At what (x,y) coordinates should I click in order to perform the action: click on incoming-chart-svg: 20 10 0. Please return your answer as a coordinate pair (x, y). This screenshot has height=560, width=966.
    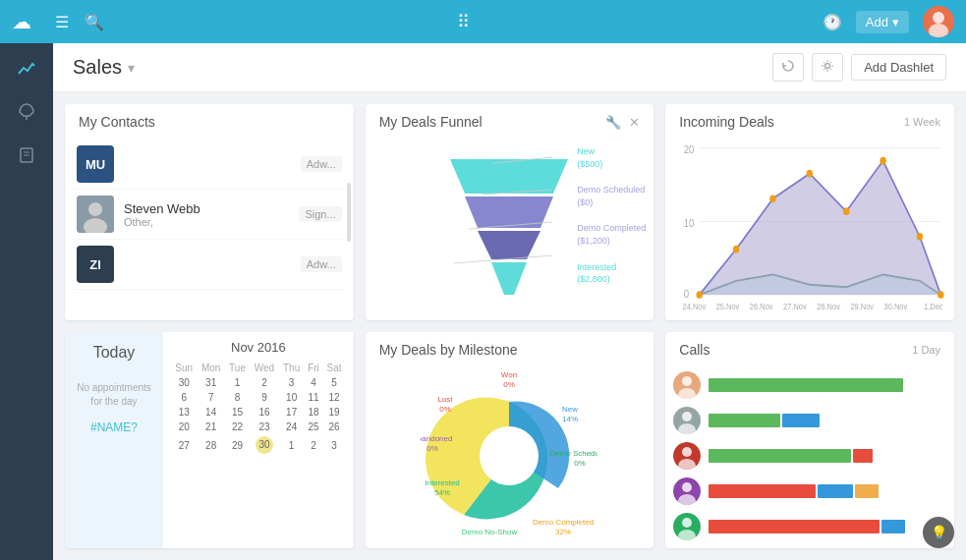
    Looking at the image, I should click on (810, 224).